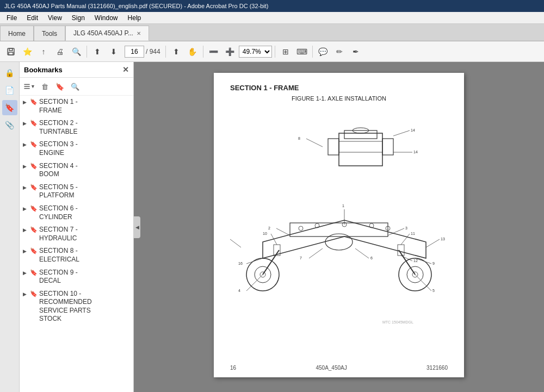 The width and height of the screenshot is (544, 392). What do you see at coordinates (59, 127) in the screenshot?
I see `bookmark-label: SECTION 2 -TURNTABLE` at bounding box center [59, 127].